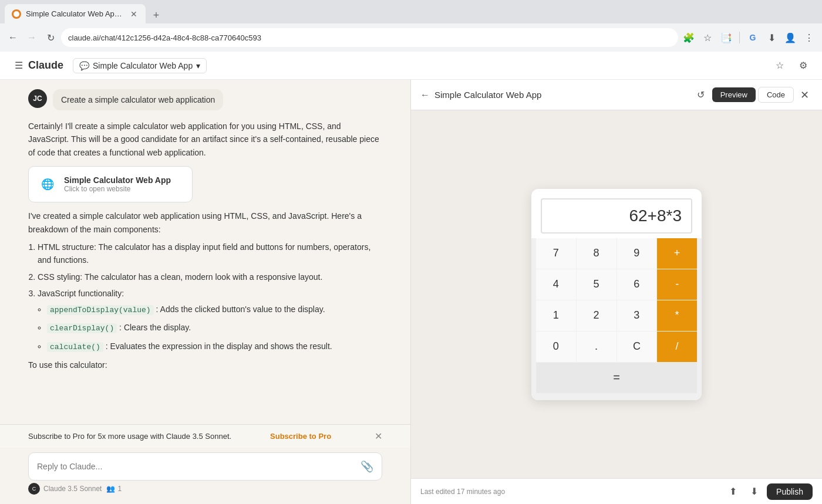 The width and height of the screenshot is (822, 504). What do you see at coordinates (411, 38) in the screenshot?
I see `browser-controls: ← → ↻ claude.ai/chat/412c1256-d42a-48c4-…` at bounding box center [411, 38].